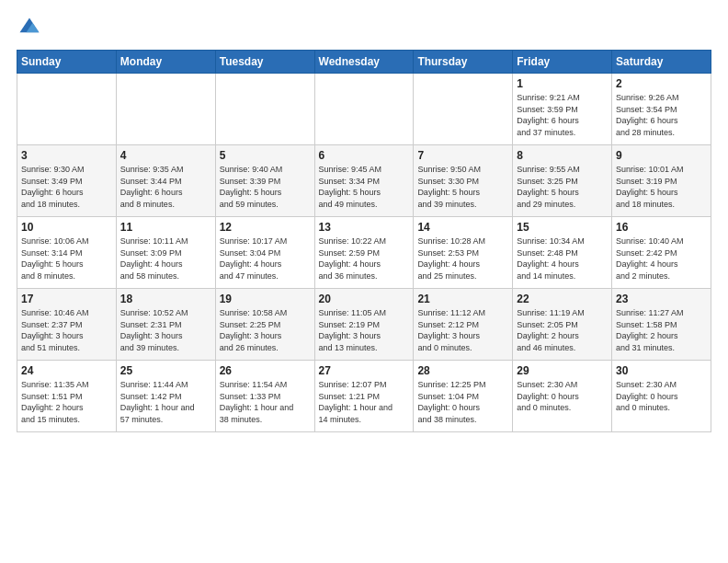 This screenshot has width=728, height=563. Describe the element at coordinates (165, 325) in the screenshot. I see `calendar-cell: 18Sunrise: 10:52 AM Sunset: 2:31 PM Dayl…` at that location.